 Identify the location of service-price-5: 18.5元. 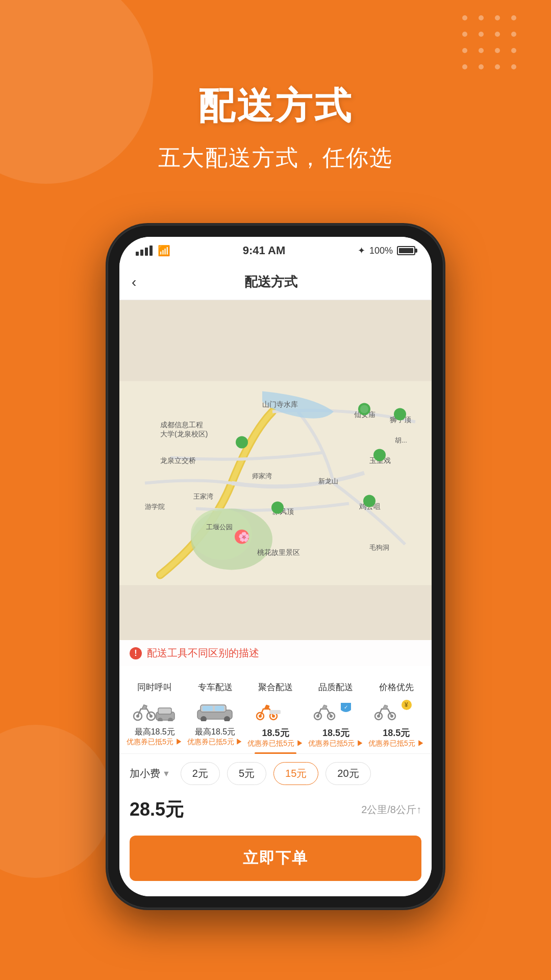
(396, 733).